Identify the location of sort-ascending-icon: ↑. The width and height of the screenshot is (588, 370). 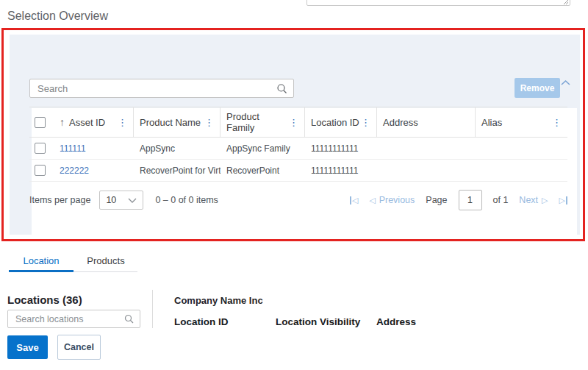
(62, 122).